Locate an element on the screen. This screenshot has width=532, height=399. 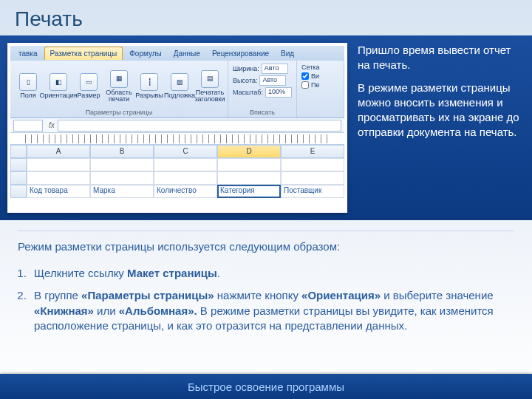
hero-paragraph: В режиме разметки страницы можно вносить… is located at coordinates (439, 111).